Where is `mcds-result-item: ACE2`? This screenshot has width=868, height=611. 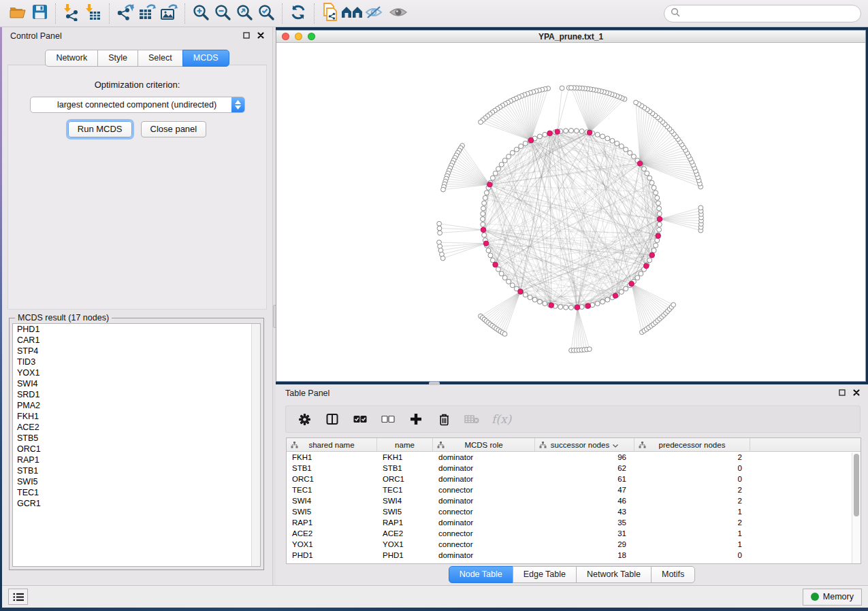
mcds-result-item: ACE2 is located at coordinates (136, 427).